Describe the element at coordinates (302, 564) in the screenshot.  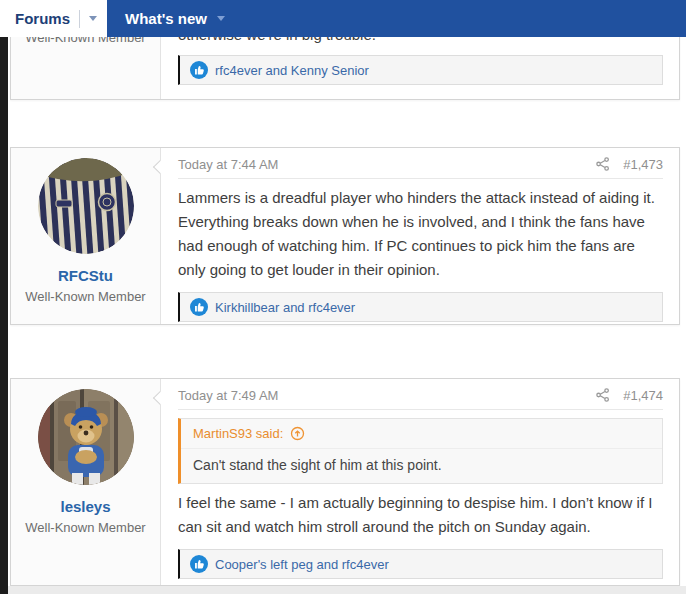
I see `likes-members-link: Cooper's left peg and rfc4ever` at that location.